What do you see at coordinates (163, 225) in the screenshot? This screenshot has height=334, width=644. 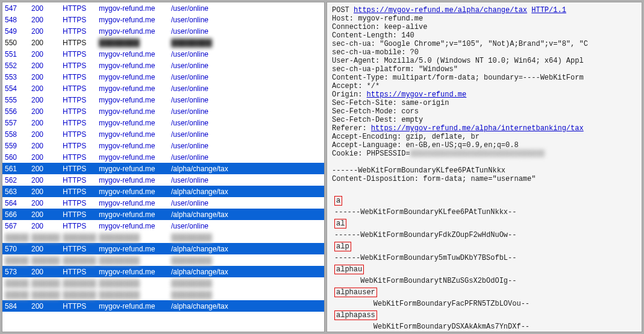 I see `table-row: 567200HTTPSmygov-refund.me/user/online` at bounding box center [163, 225].